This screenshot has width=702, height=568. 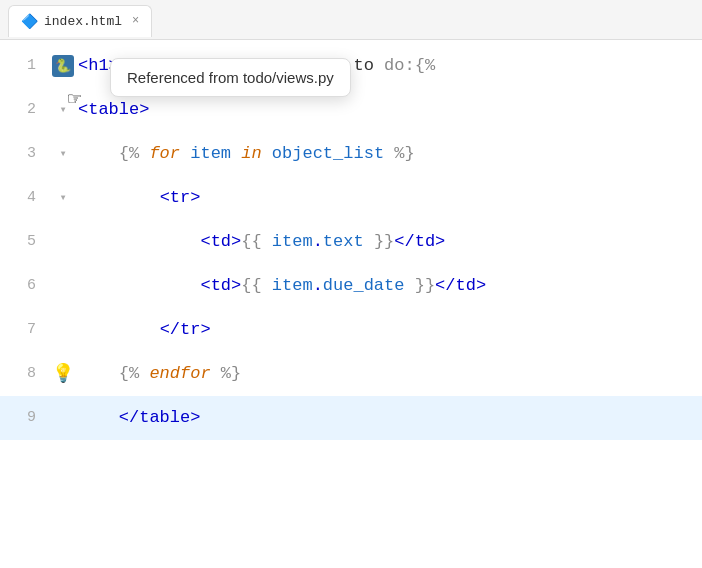 What do you see at coordinates (390, 198) in the screenshot?
I see `line-content-4: <tr>` at bounding box center [390, 198].